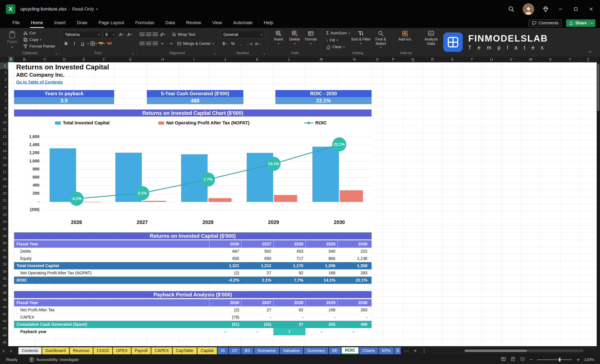 The image size is (600, 364). I want to click on column-header-Q: Q, so click(413, 59).